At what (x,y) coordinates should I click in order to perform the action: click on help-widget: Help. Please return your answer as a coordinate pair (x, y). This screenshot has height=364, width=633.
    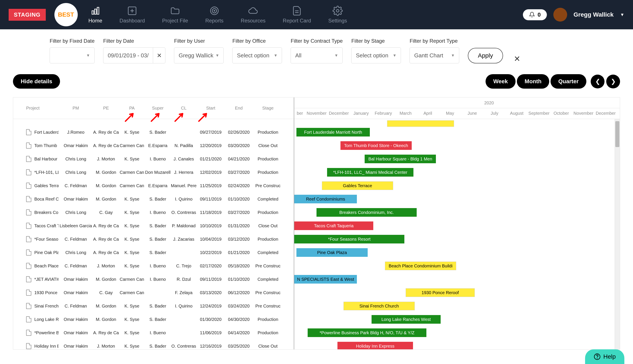
    Looking at the image, I should click on (605, 356).